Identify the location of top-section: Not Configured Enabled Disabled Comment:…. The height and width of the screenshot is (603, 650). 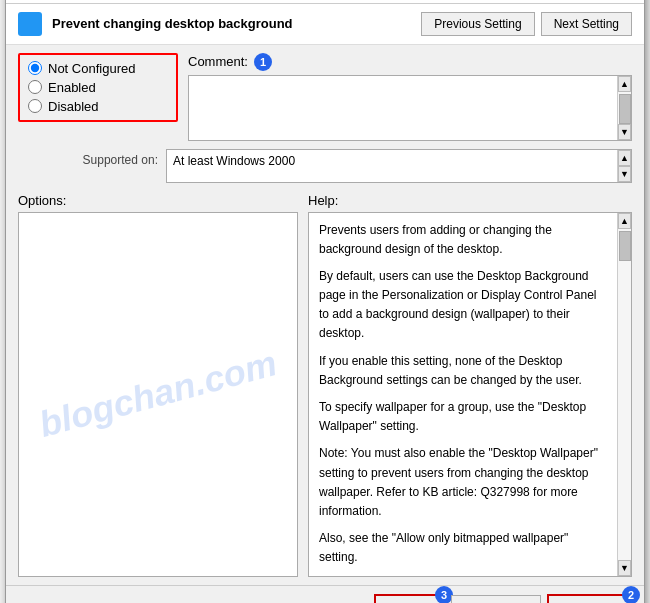
(325, 97).